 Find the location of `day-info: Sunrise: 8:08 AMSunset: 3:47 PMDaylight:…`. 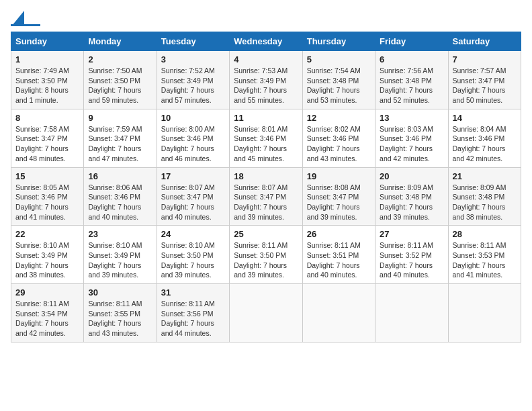

day-info: Sunrise: 8:08 AMSunset: 3:47 PMDaylight:… is located at coordinates (334, 202).